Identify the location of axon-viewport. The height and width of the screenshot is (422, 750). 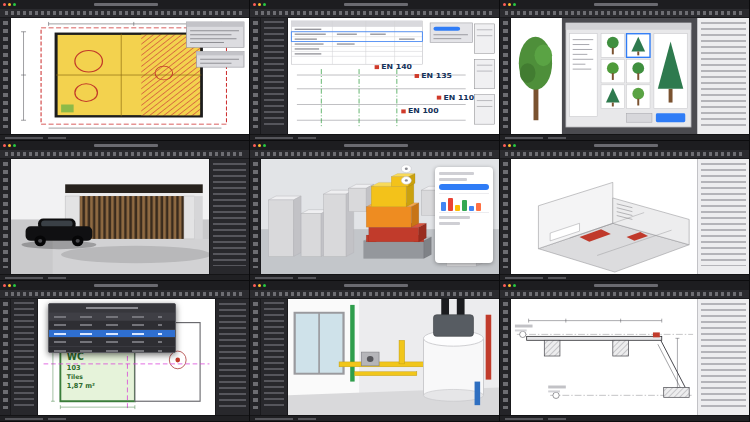
(604, 216).